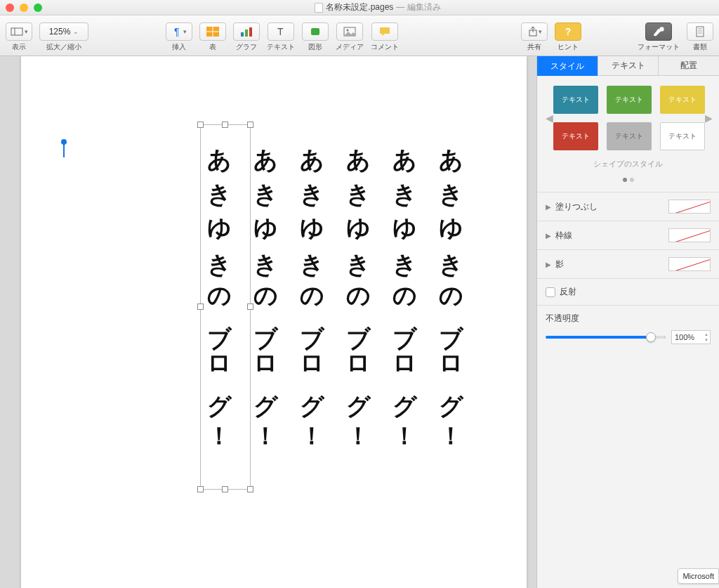 This screenshot has width=719, height=588. What do you see at coordinates (629, 100) in the screenshot?
I see `style-swatch-green: テキスト` at bounding box center [629, 100].